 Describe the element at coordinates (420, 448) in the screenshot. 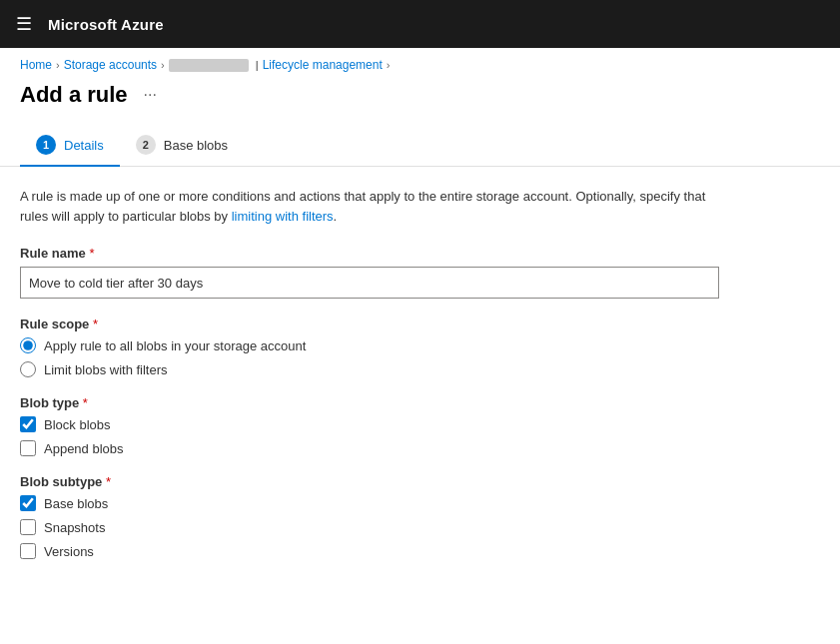

I see `checkbox-append-blobs: Append blobs` at that location.